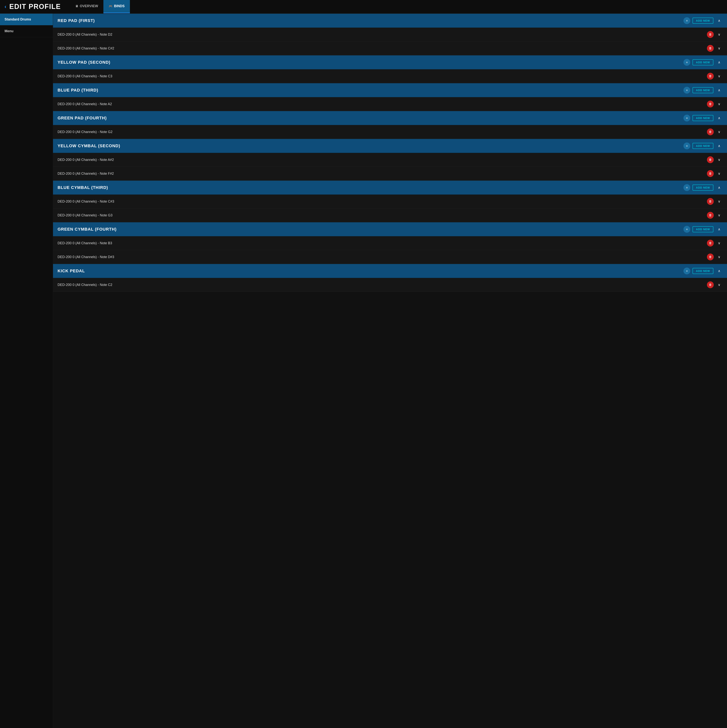  Describe the element at coordinates (703, 118) in the screenshot. I see `add-new-button-green-pad: ADD NEW` at that location.